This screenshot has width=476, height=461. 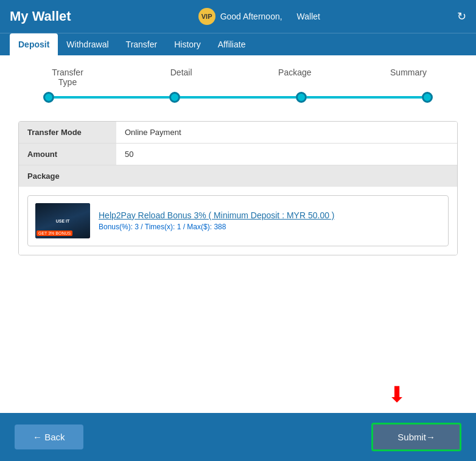 I want to click on nav-affiliate: Affiliate, so click(x=232, y=44).